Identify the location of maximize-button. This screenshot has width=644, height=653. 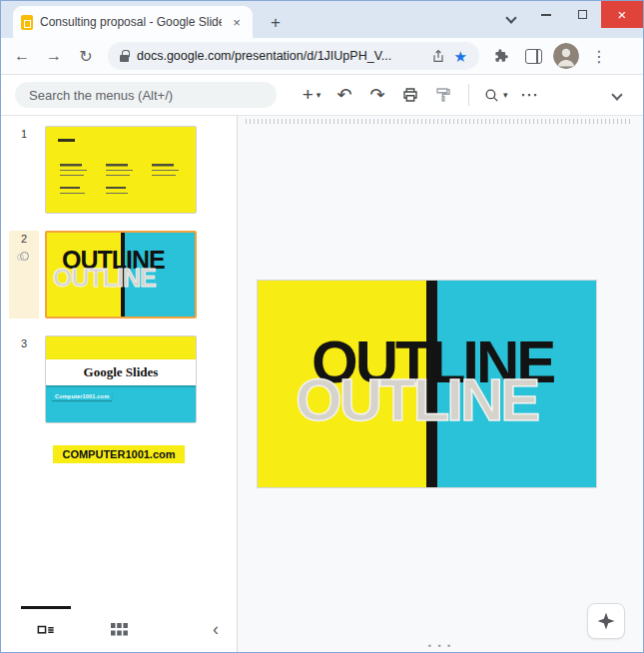
(583, 14).